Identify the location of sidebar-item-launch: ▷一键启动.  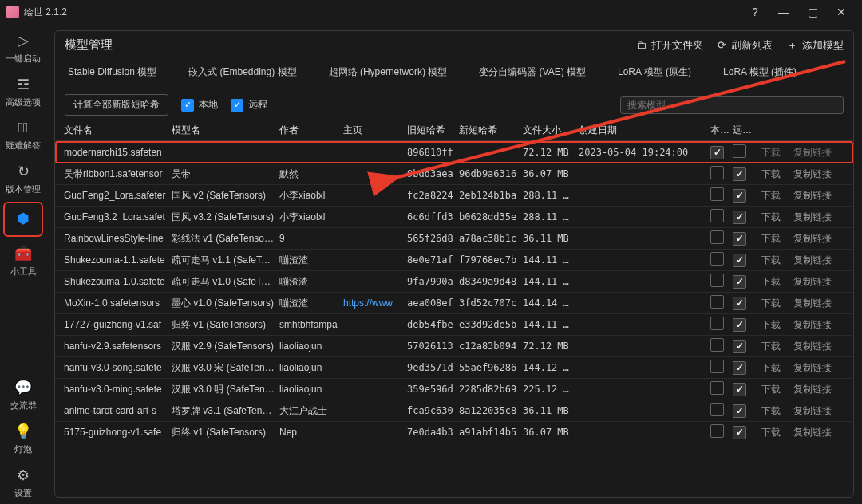
(23, 48).